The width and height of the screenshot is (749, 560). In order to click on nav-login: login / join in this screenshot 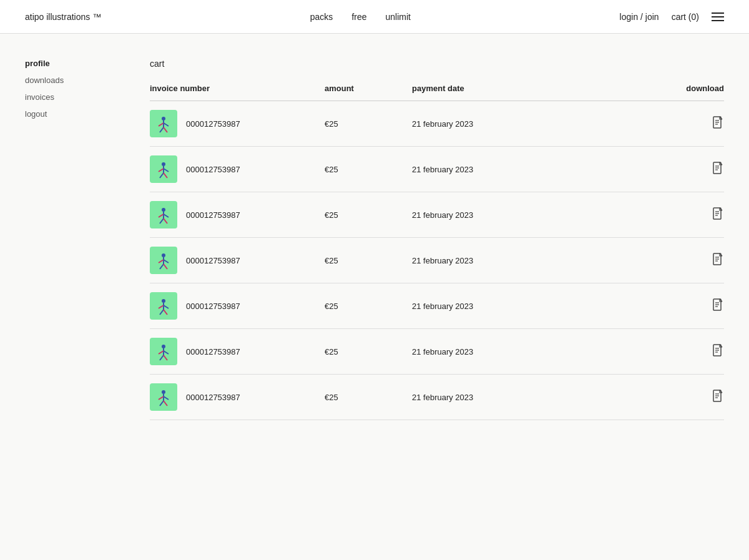, I will do `click(639, 17)`.